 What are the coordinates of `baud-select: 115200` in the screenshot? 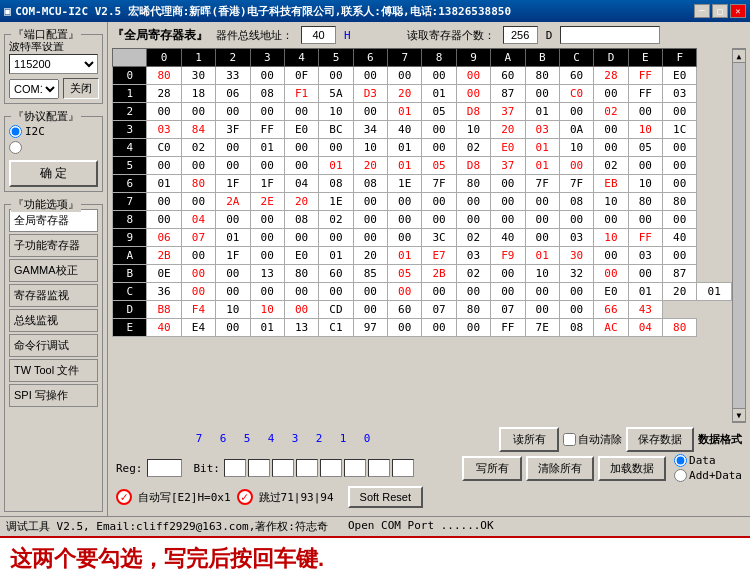 It's located at (54, 64).